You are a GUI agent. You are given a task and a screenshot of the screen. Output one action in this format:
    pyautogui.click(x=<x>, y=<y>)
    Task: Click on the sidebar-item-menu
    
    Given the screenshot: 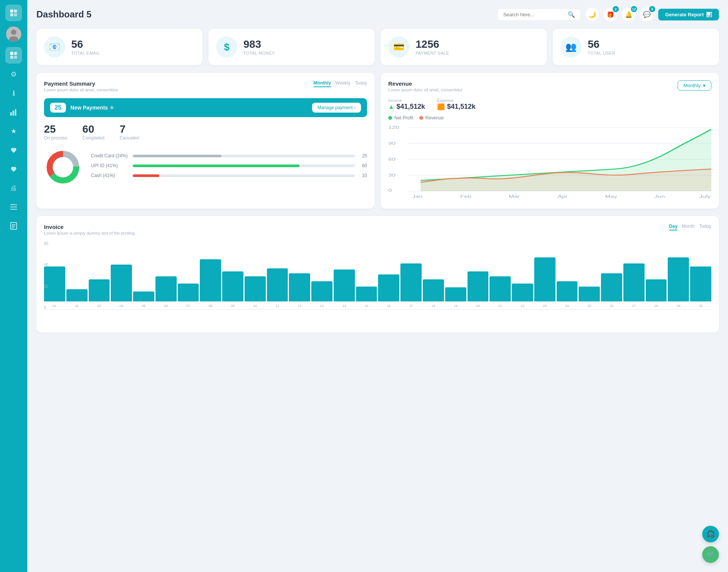 What is the action you would take?
    pyautogui.click(x=14, y=207)
    